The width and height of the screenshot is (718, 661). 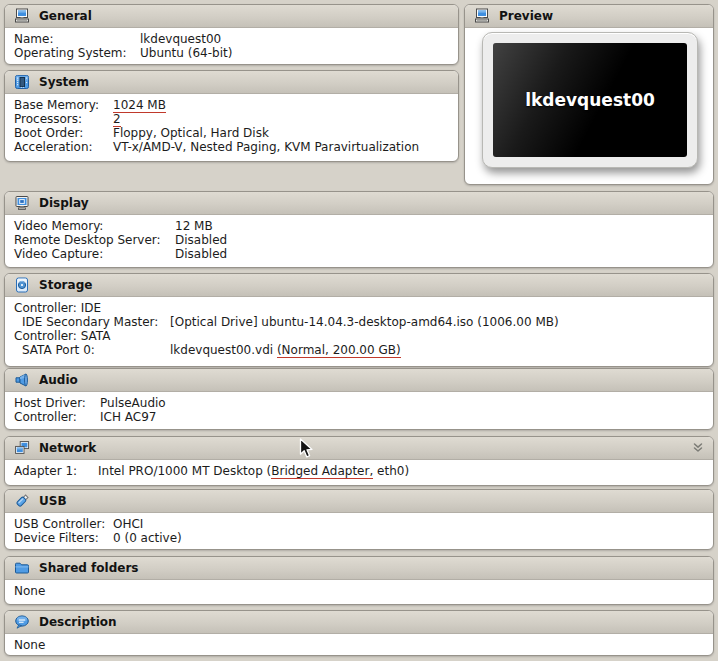 What do you see at coordinates (359, 645) in the screenshot?
I see `description-section-body: None` at bounding box center [359, 645].